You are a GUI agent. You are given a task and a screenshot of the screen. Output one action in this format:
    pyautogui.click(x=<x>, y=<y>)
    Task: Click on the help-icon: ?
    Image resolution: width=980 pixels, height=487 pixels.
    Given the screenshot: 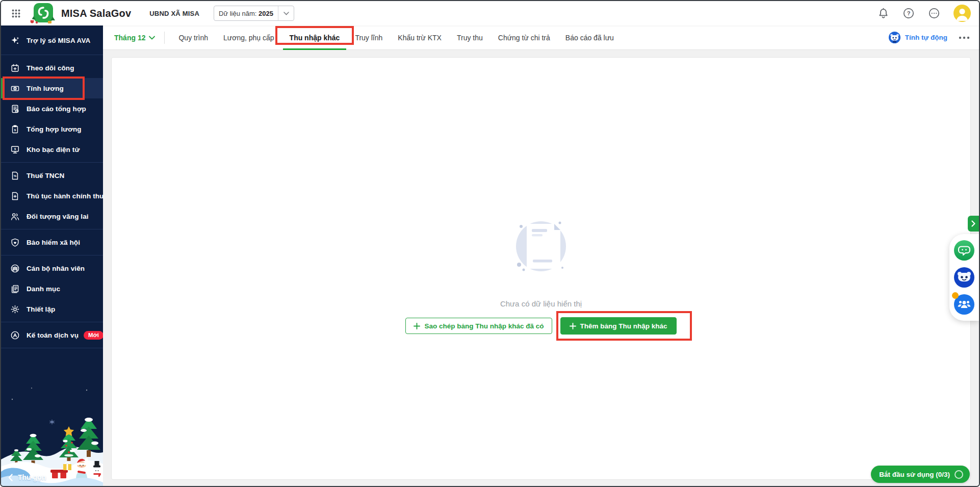 What is the action you would take?
    pyautogui.click(x=909, y=13)
    